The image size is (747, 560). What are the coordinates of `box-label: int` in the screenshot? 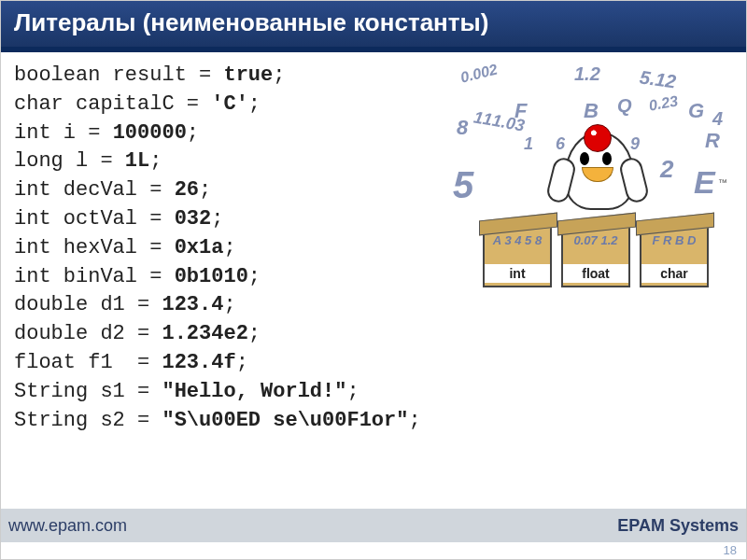 It's located at (517, 273).